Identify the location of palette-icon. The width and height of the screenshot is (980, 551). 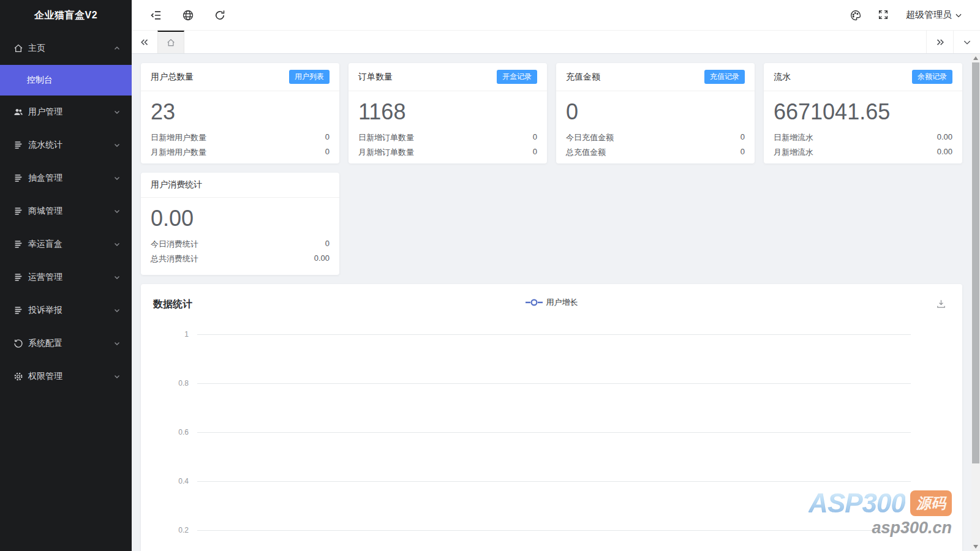
(856, 15).